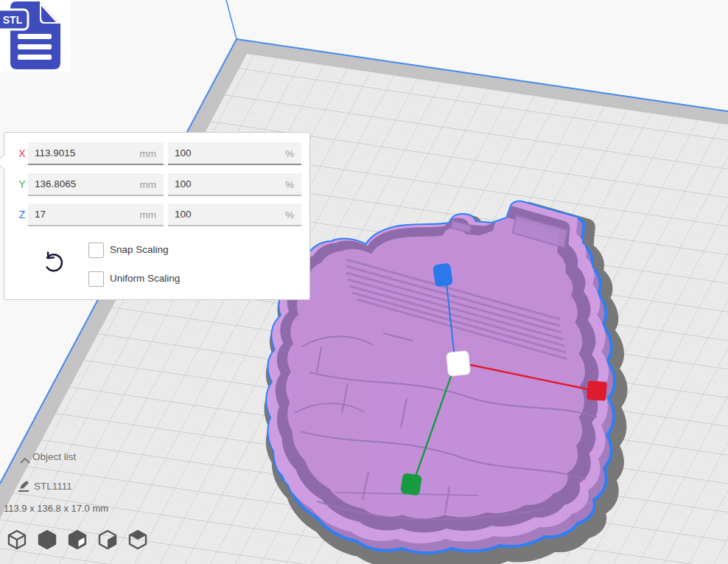 The image size is (728, 564). What do you see at coordinates (96, 153) in the screenshot?
I see `scale-x-mm-input` at bounding box center [96, 153].